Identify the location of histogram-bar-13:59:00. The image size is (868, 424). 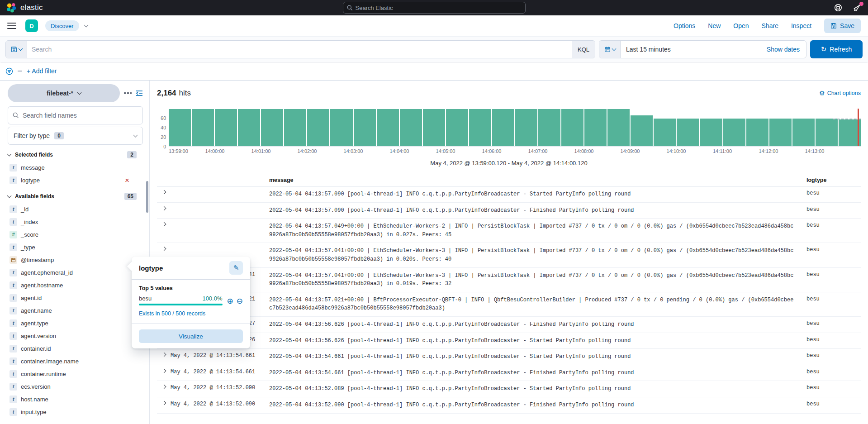
(180, 128).